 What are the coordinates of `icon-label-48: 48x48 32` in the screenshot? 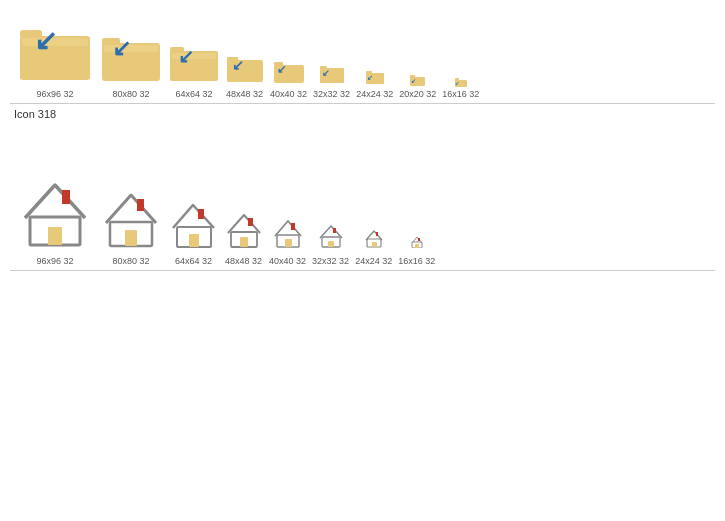 It's located at (244, 94).